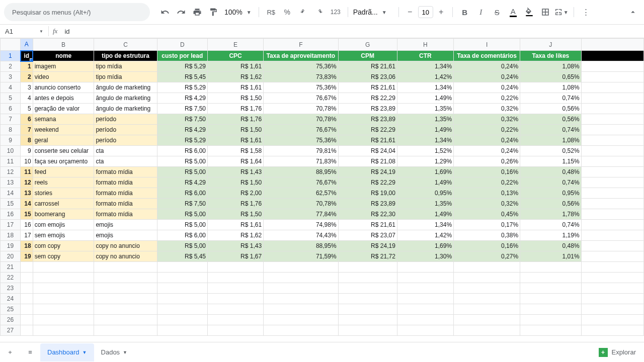 The image size is (644, 362). I want to click on cell: 13, so click(27, 193).